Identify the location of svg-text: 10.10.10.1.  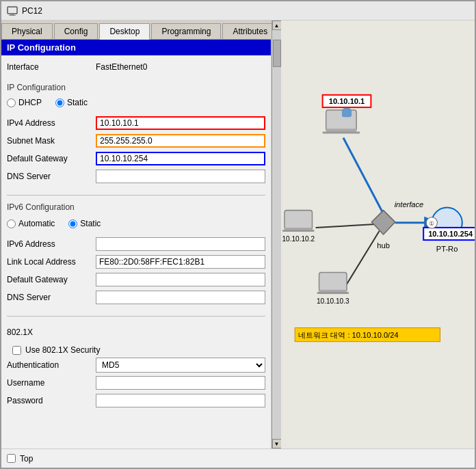
(347, 101).